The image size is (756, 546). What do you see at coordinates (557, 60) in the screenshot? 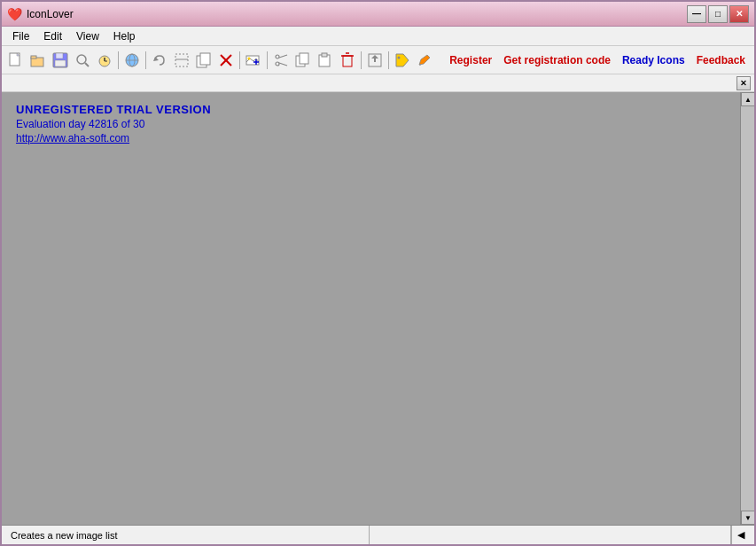
I see `get-code-link: Get registration code` at bounding box center [557, 60].